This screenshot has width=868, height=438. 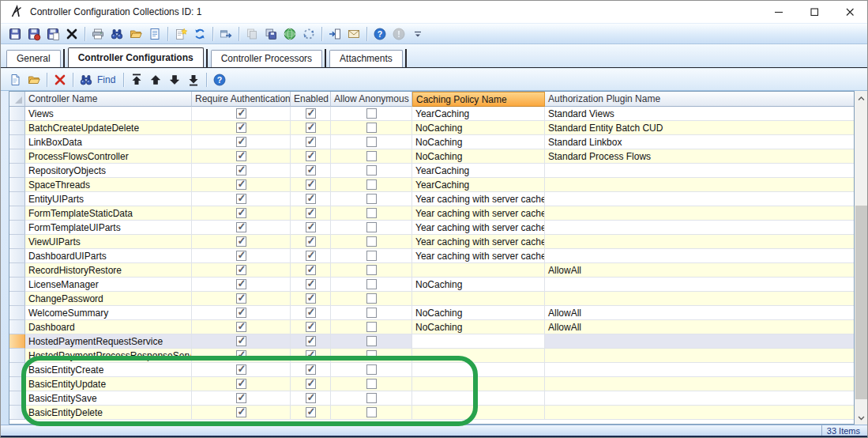 I want to click on cell-controller-name: BasicEntityDelete, so click(x=109, y=413).